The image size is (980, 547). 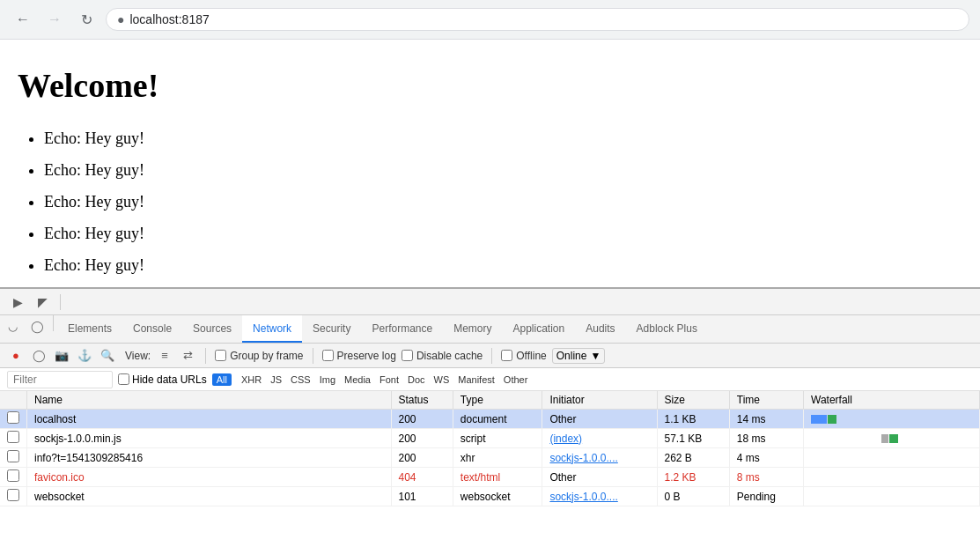 What do you see at coordinates (18, 292) in the screenshot?
I see `inspect-element-button: ▶` at bounding box center [18, 292].